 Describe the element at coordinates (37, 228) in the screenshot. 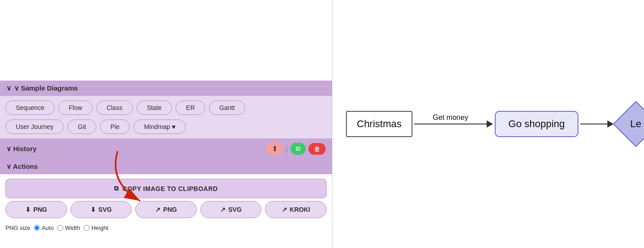

I see `radio-auto` at that location.